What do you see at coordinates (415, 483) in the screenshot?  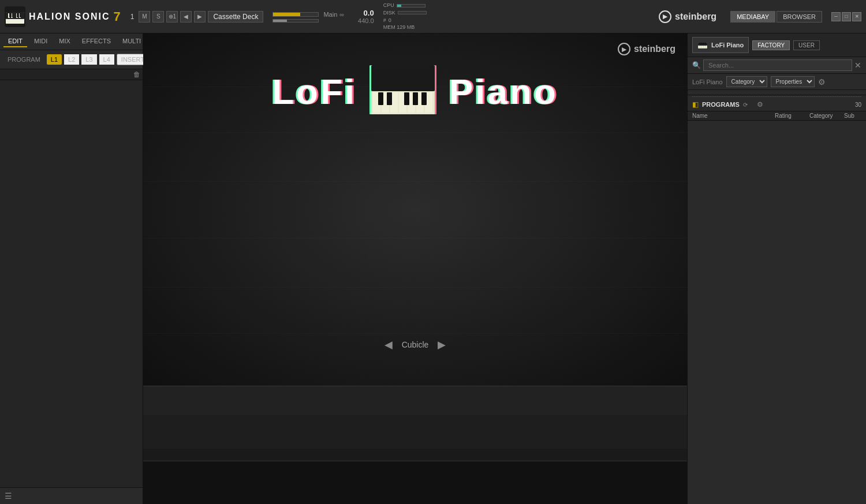 I see `piano-keys` at bounding box center [415, 483].